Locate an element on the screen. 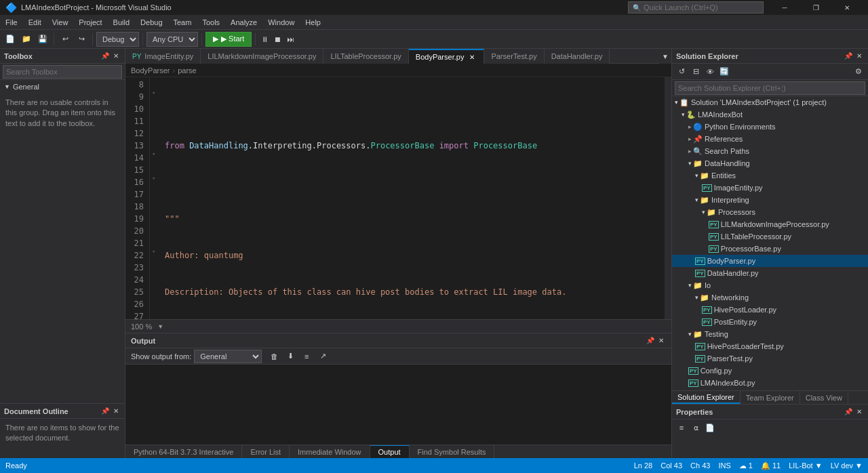 This screenshot has width=868, height=473. output-external-btn: ↗ is located at coordinates (323, 356).